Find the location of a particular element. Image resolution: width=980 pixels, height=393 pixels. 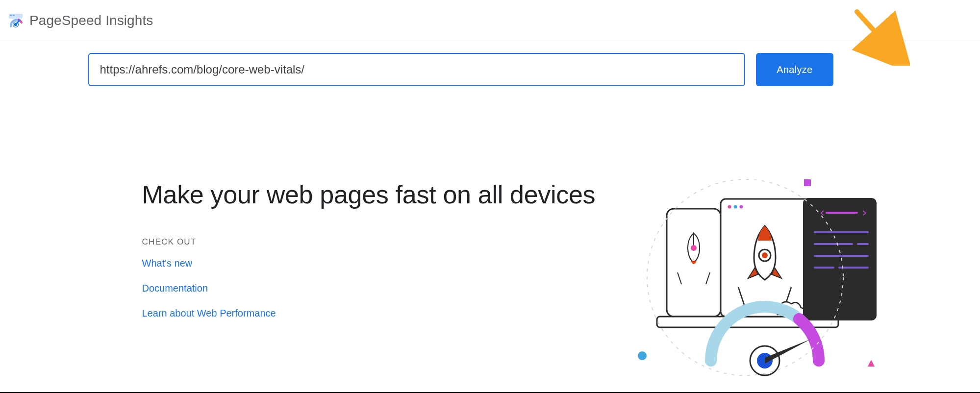

analyze-button: Analyze is located at coordinates (794, 70).